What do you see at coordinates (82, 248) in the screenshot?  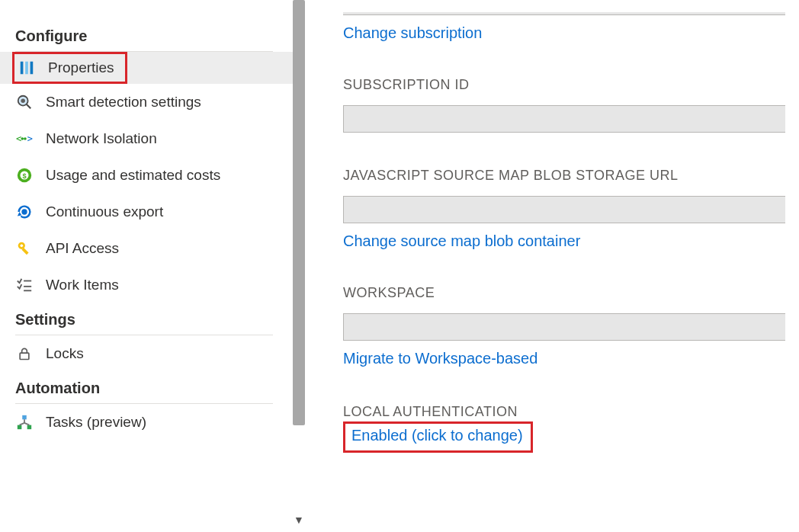 I see `sidebar-item-label: API Access` at bounding box center [82, 248].